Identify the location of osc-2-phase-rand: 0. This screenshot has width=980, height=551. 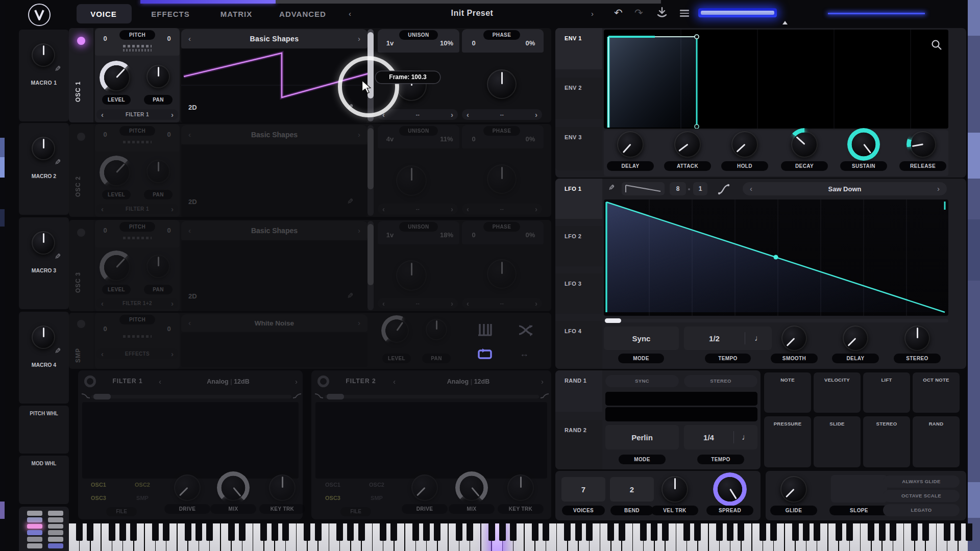
(474, 139).